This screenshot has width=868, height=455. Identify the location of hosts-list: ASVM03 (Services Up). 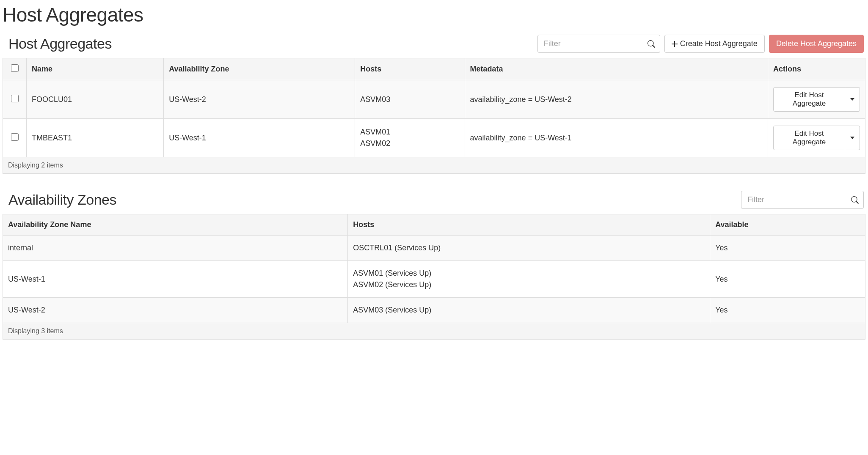
(529, 310).